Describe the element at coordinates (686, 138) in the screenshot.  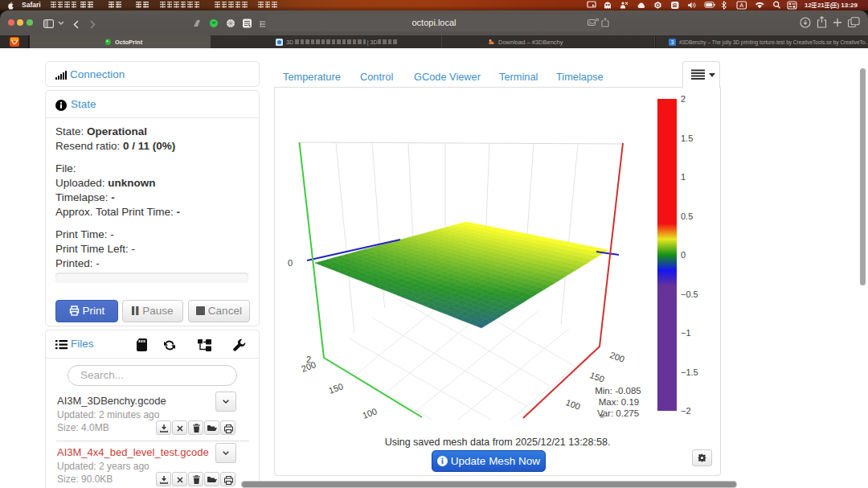
I see `svg-text: 1.5` at that location.